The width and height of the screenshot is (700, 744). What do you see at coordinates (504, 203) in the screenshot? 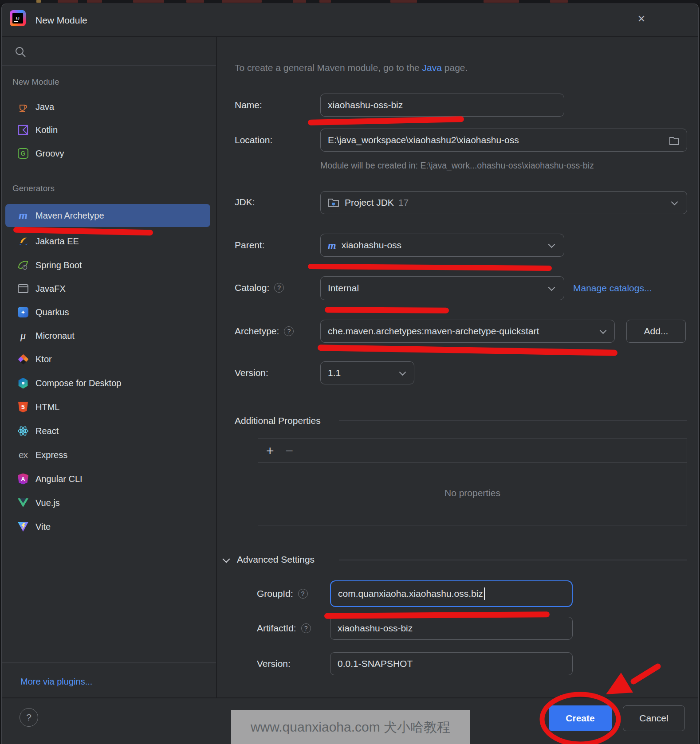
I see `jdk-select: Project JDK 17` at bounding box center [504, 203].